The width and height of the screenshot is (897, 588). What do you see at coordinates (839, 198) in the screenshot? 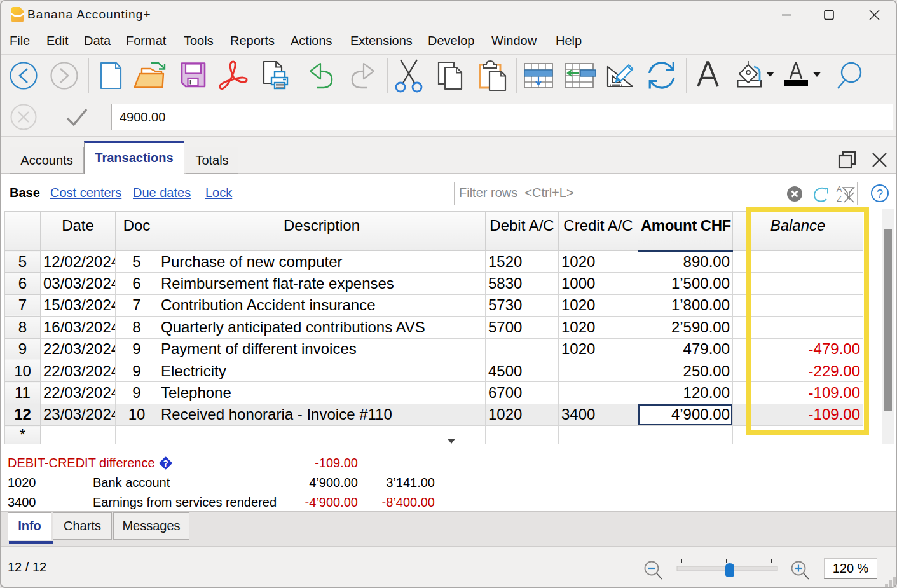
I see `svg-text: Z` at bounding box center [839, 198].